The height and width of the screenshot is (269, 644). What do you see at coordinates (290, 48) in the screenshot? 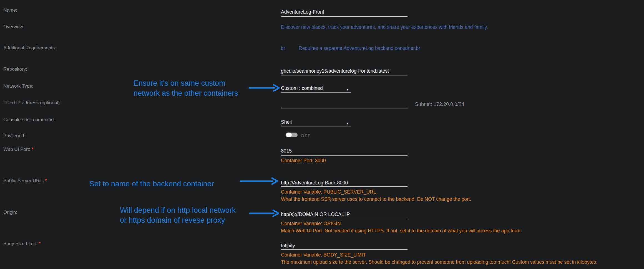
I see `additional-requirements-prefix: br` at bounding box center [290, 48].